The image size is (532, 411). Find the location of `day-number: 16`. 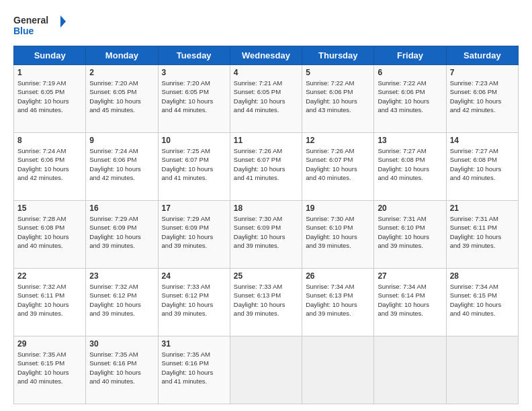

day-number: 16 is located at coordinates (122, 208).